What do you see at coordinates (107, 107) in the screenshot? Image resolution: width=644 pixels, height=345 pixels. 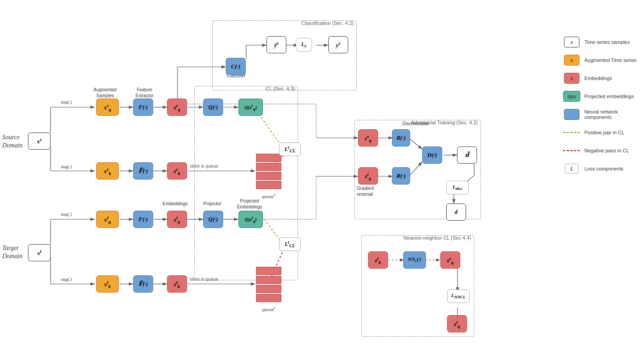 I see `box-xqs: xsq` at bounding box center [107, 107].